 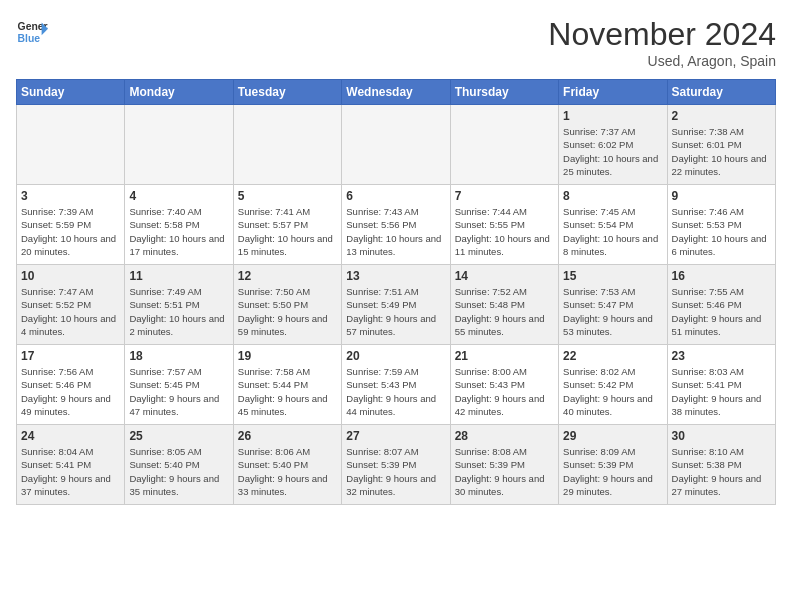 I want to click on day-number: 28, so click(x=504, y=436).